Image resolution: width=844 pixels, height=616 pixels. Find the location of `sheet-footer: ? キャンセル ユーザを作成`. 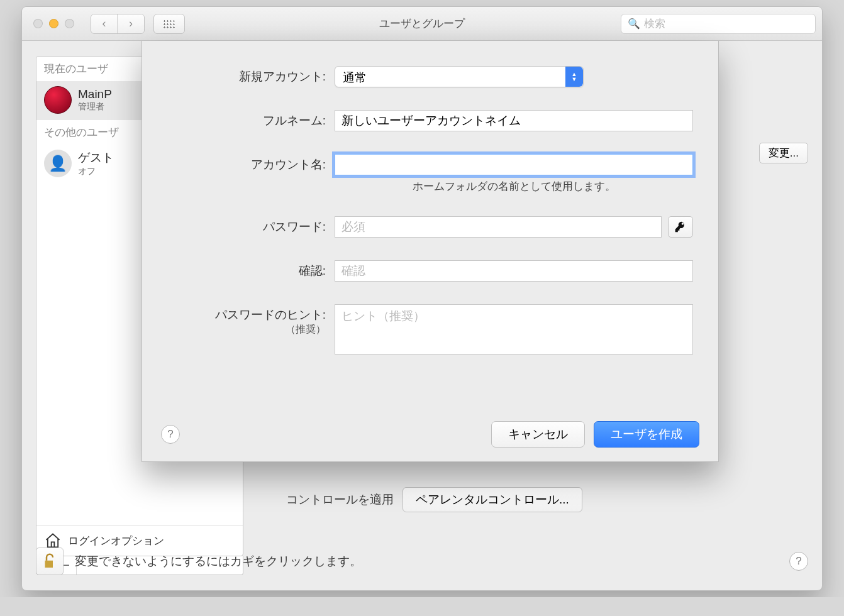

sheet-footer: ? キャンセル ユーザを作成 is located at coordinates (430, 434).